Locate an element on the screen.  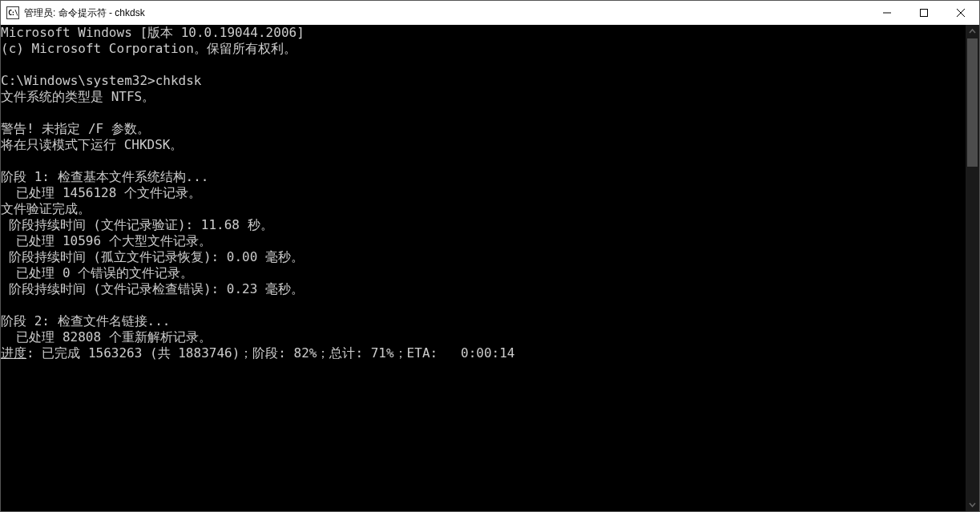
terminal-line: 已处理 0 个错误的文件记录。 is located at coordinates (483, 273).